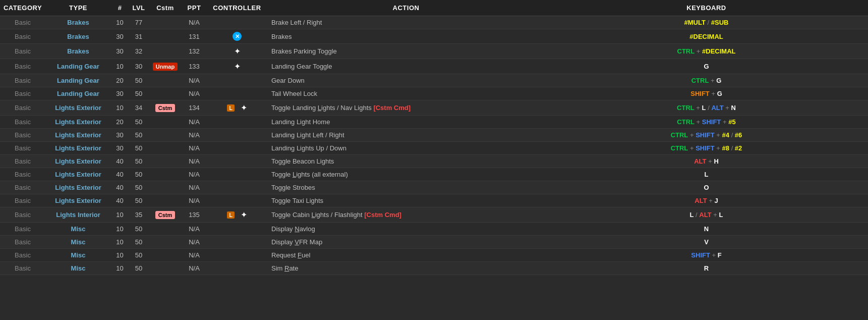  I want to click on table-row: Basic Brakes 10 77 N/A Brake Left / Righ…, so click(434, 23).